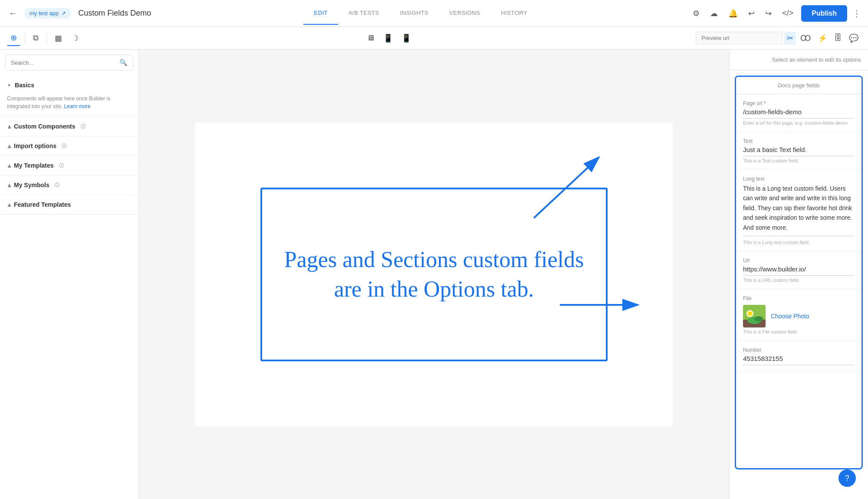  I want to click on choose-photo-button: Choose Photo, so click(790, 316).